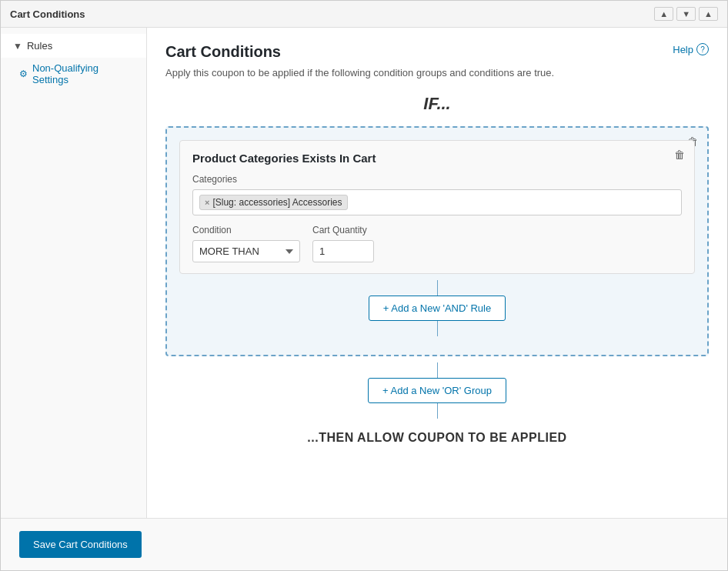 This screenshot has width=728, height=571. I want to click on or-connector-line-top, so click(437, 370).